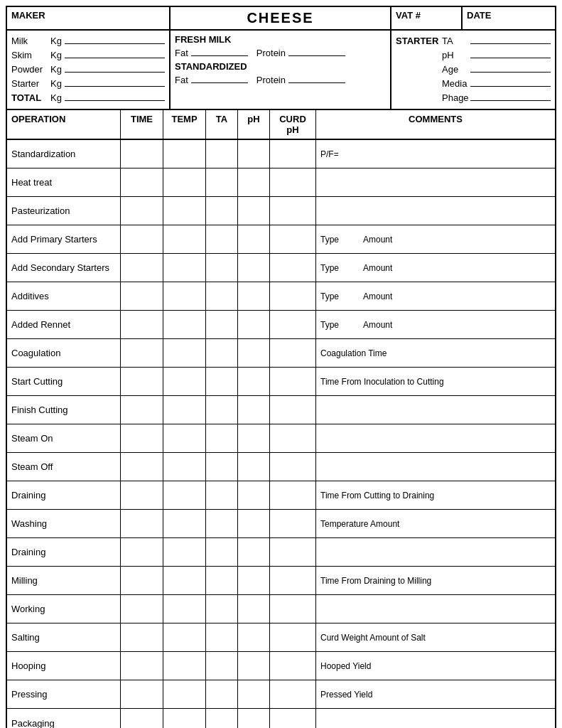  What do you see at coordinates (220, 51) in the screenshot?
I see `fresh-fat-value` at bounding box center [220, 51].